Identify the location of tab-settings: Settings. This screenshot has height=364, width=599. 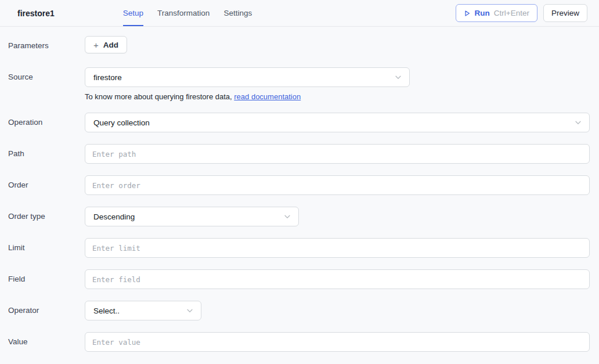
(238, 13).